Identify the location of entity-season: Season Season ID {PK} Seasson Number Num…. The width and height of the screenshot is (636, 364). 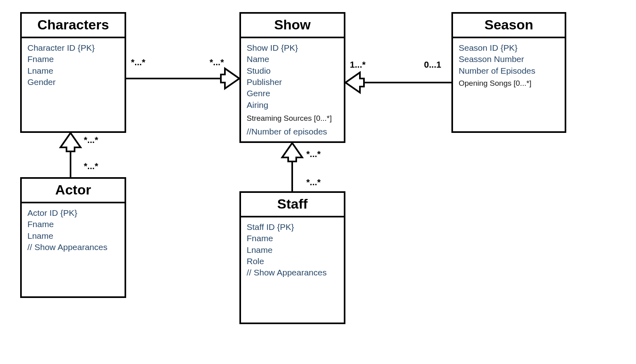
(509, 72).